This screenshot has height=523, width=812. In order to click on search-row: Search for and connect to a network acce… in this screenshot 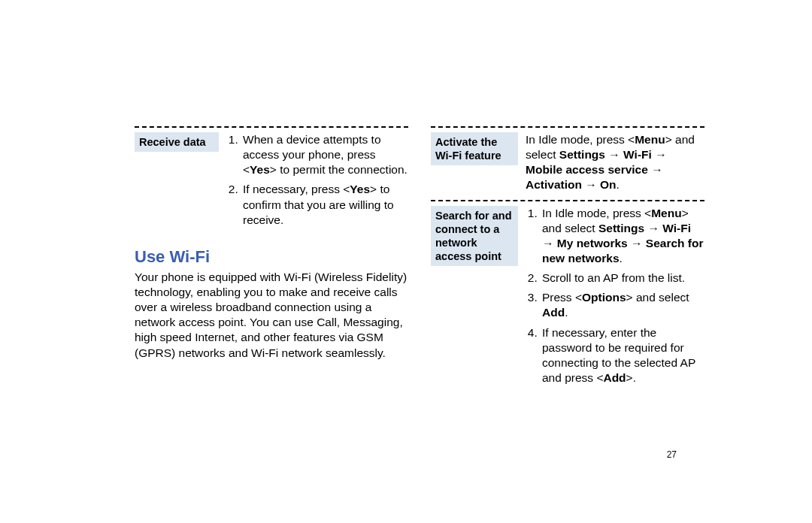, I will do `click(568, 296)`.